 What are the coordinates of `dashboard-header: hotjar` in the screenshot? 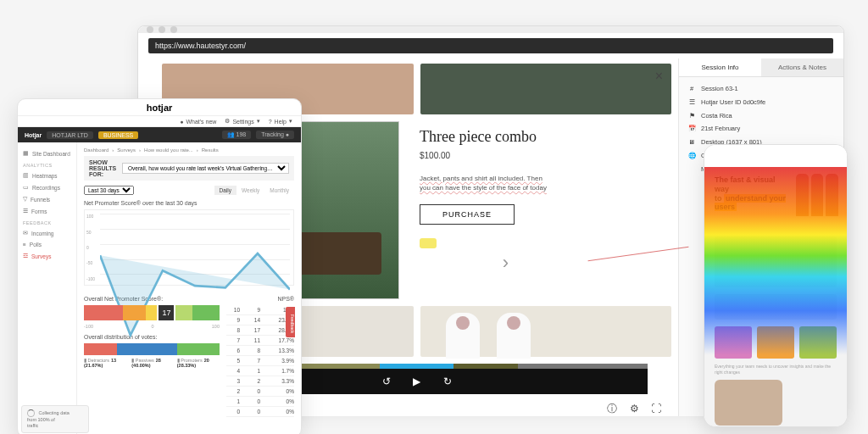 It's located at (159, 108).